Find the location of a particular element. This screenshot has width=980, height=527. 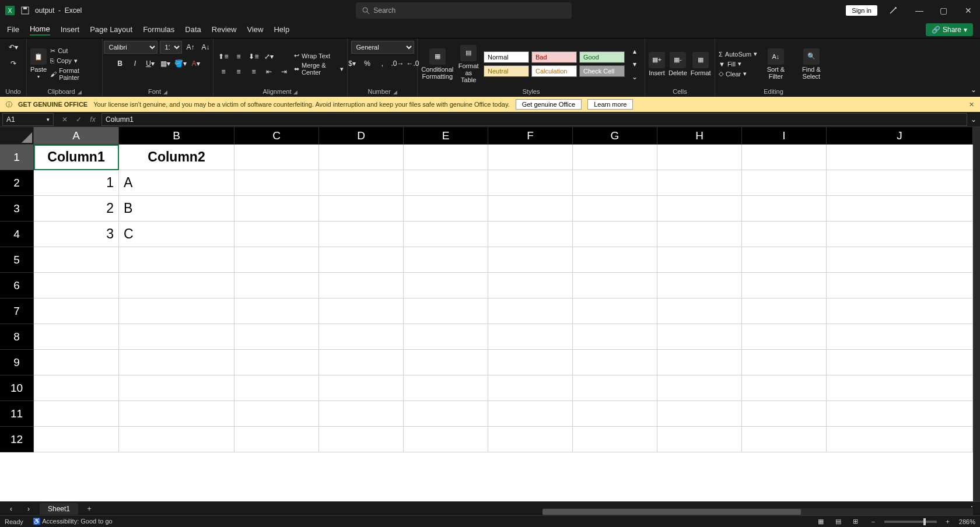

cell-C9 is located at coordinates (276, 363).